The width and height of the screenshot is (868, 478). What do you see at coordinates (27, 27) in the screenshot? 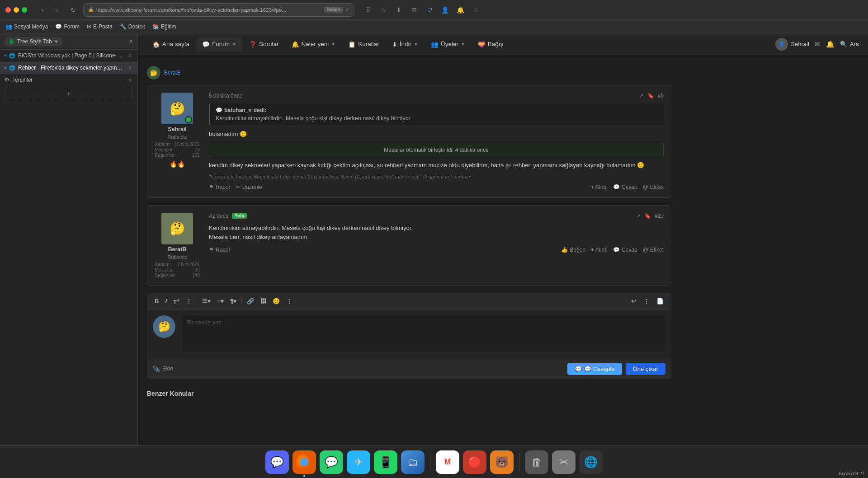
I see `bookmark-sosyal-medya: 👥 Sosyal Medya` at bounding box center [27, 27].